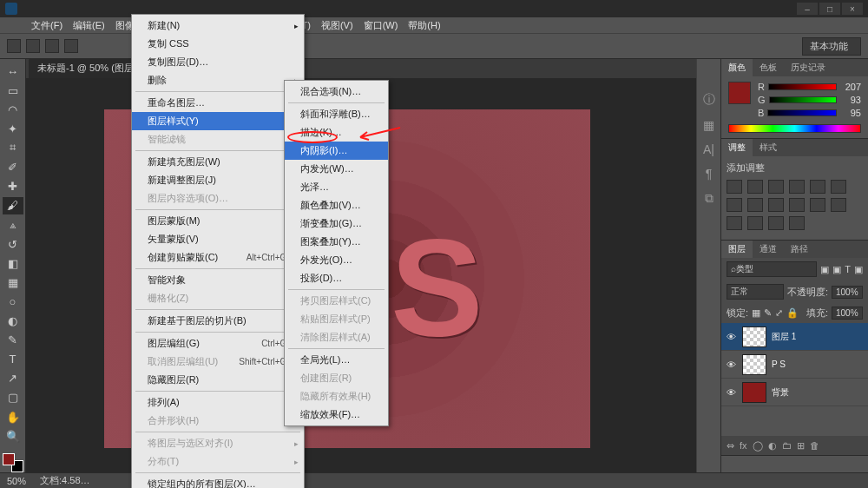  I want to click on menu-item: 内阴影(I)…, so click(337, 151).